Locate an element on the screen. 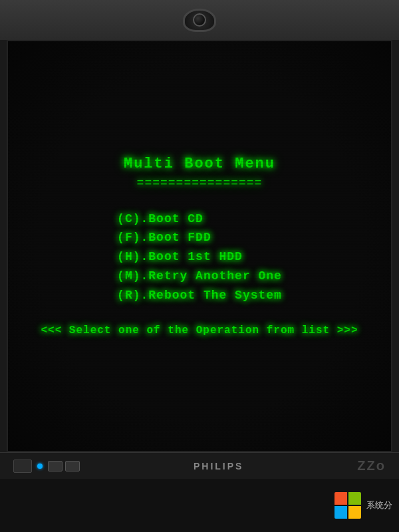 This screenshot has height=532, width=399. menu-item-reboot: (R).Reboot The System is located at coordinates (200, 295).